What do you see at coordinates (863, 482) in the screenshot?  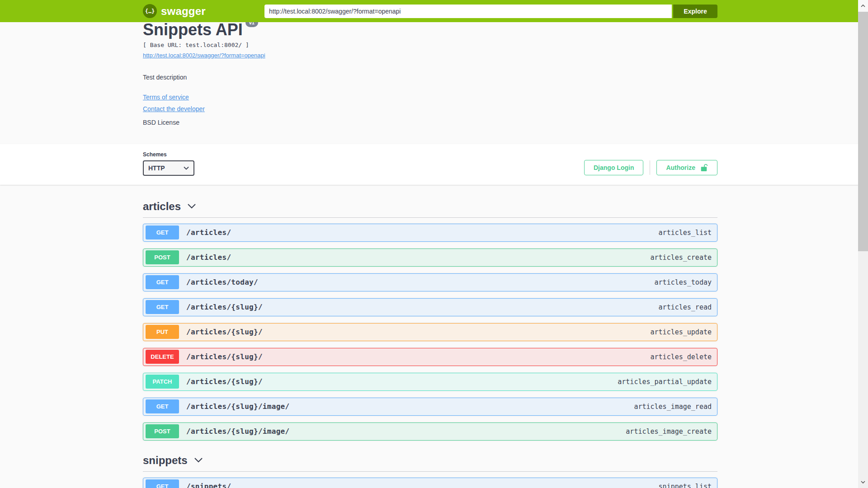 I see `scrollbar-down-arrow` at bounding box center [863, 482].